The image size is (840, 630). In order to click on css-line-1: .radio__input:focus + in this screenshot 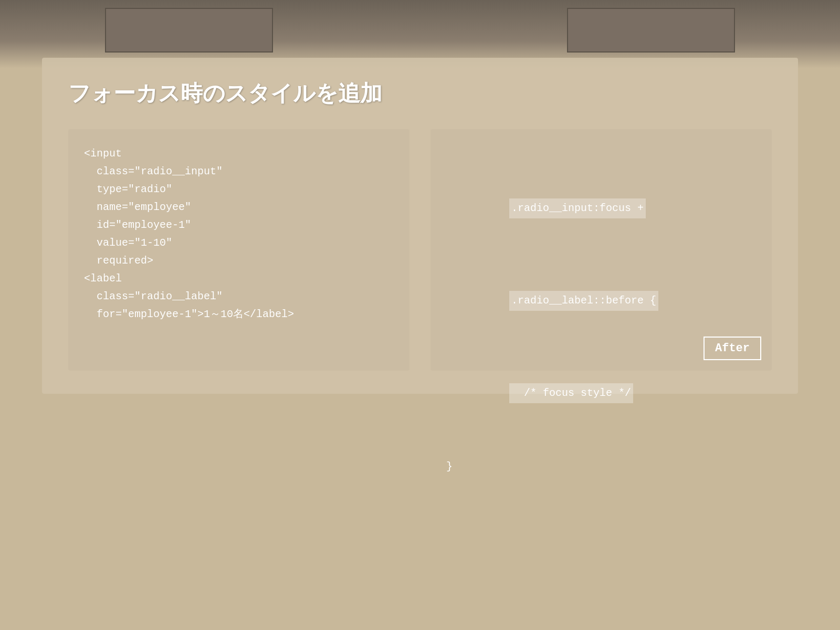, I will do `click(601, 209)`.